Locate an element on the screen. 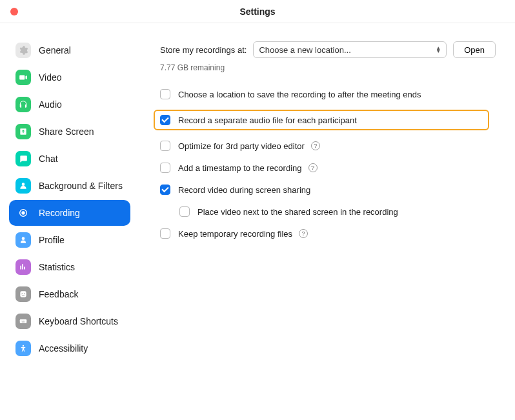 This screenshot has width=515, height=420. option-row: Keep temporary recording files? is located at coordinates (328, 234).